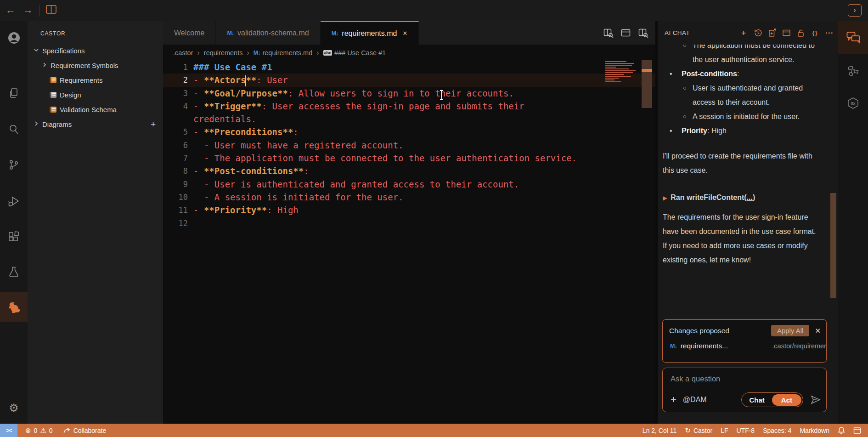 The height and width of the screenshot is (437, 868). Describe the element at coordinates (14, 38) in the screenshot. I see `account-icon` at that location.